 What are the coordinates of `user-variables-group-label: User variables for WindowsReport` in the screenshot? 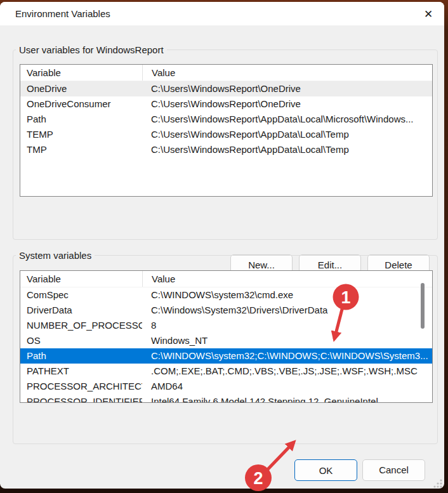 It's located at (91, 49).